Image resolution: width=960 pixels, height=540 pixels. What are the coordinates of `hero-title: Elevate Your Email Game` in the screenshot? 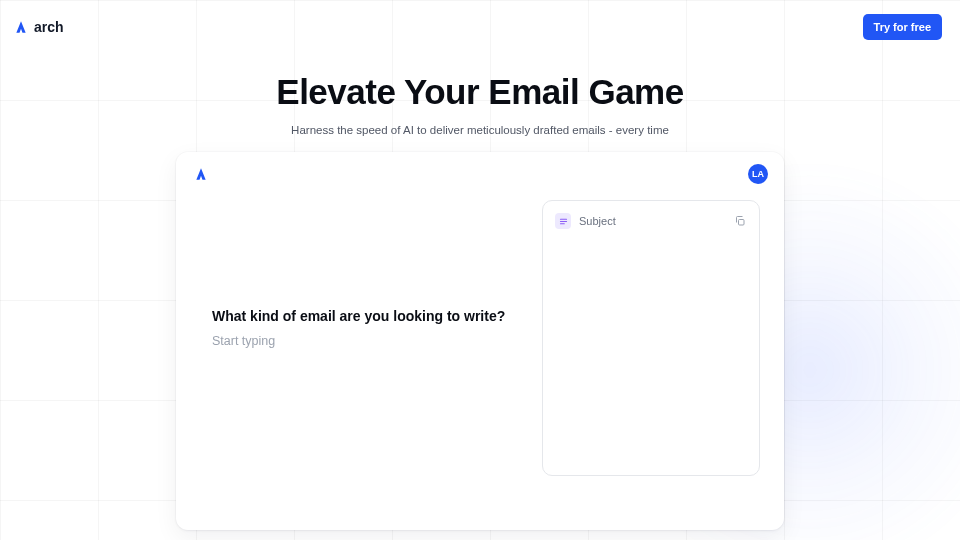 It's located at (480, 92).